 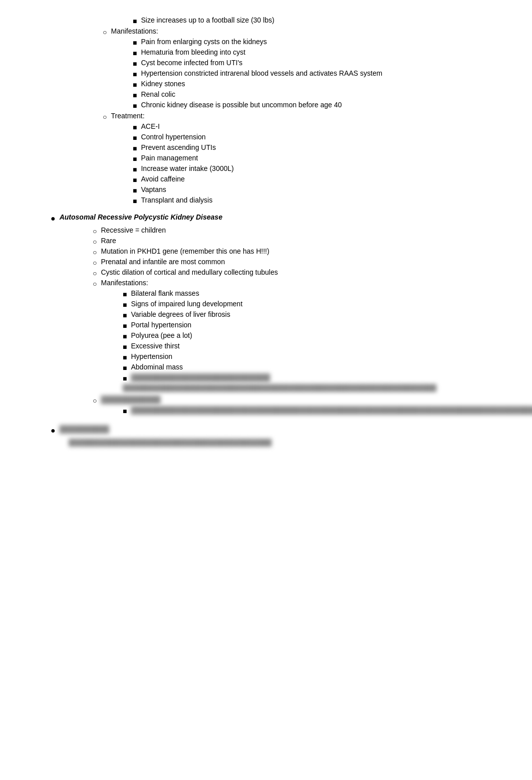 I want to click on item-text: Control hypertension, so click(x=321, y=137).